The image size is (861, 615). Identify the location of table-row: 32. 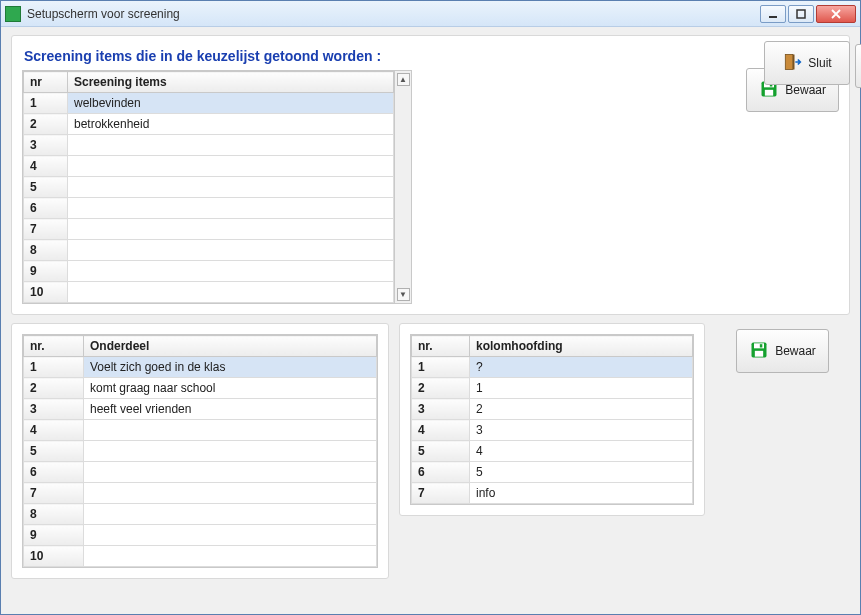
(552, 410).